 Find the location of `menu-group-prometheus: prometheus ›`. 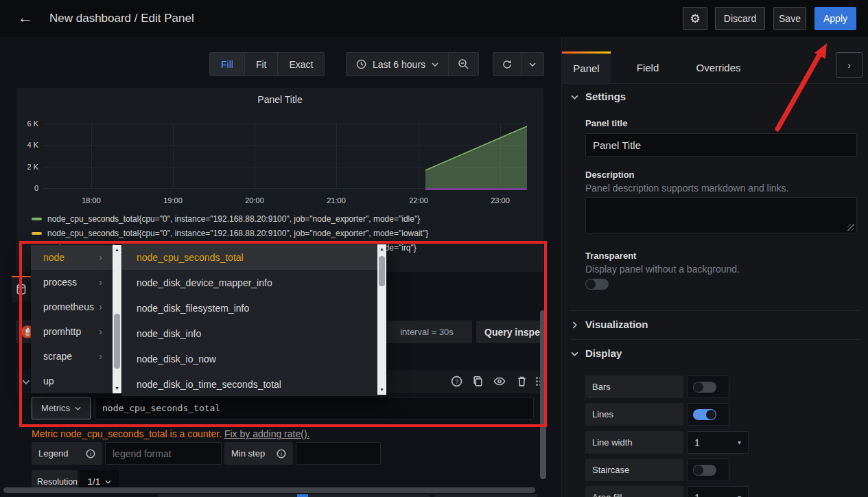

menu-group-prometheus: prometheus › is located at coordinates (76, 307).